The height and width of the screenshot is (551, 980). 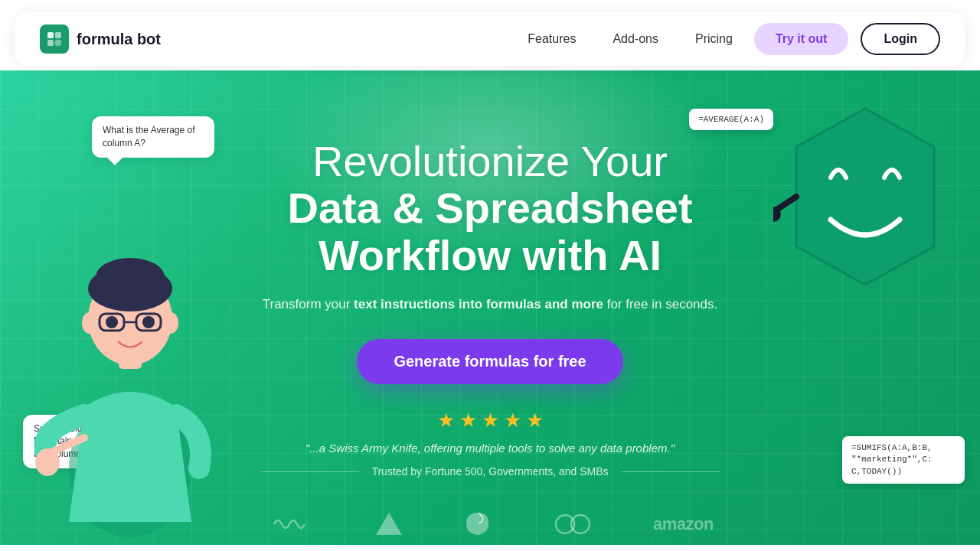 What do you see at coordinates (903, 460) in the screenshot?
I see `formula-bubble-2: =SUMIFS(A:A,B:B, "*marketing*",C: C,TODA…` at bounding box center [903, 460].